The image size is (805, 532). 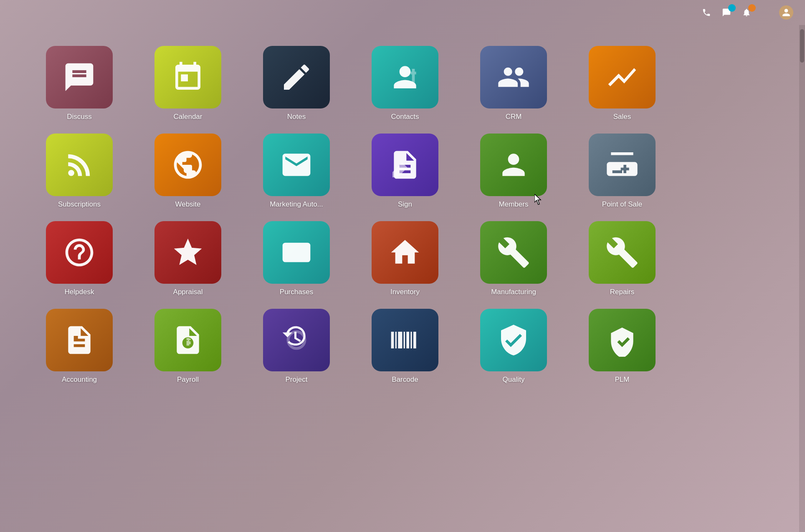 I want to click on app-item-marketing: Marketing Auto..., so click(x=296, y=171).